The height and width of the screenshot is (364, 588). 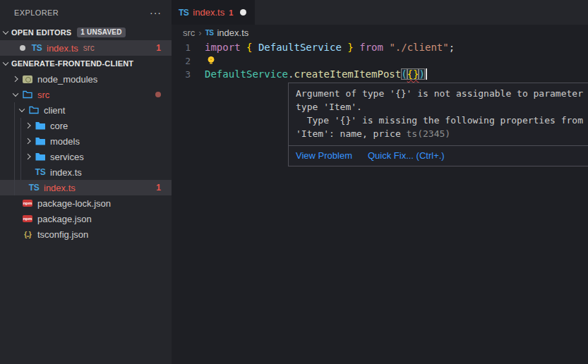 I want to click on tooltip-action-view: View Problem, so click(x=324, y=155).